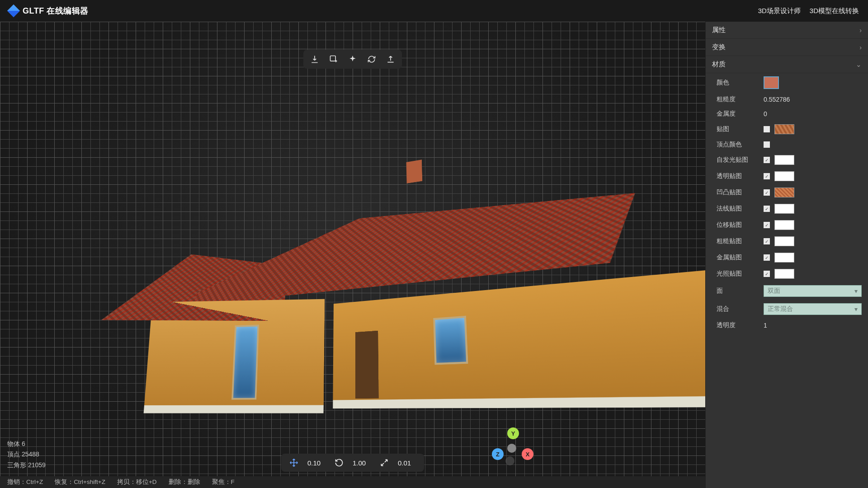 The width and height of the screenshot is (868, 488). What do you see at coordinates (14, 454) in the screenshot?
I see `stat-vertices-label: 顶点` at bounding box center [14, 454].